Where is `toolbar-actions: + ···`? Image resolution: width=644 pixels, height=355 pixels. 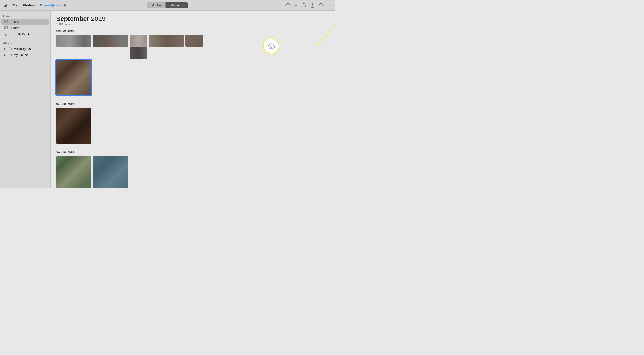
toolbar-actions: + ··· is located at coordinates (308, 5).